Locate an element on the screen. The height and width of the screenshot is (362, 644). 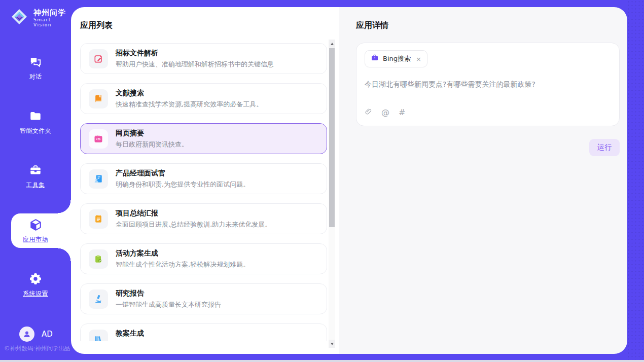
window-bottom-edge is located at coordinates (322, 361).